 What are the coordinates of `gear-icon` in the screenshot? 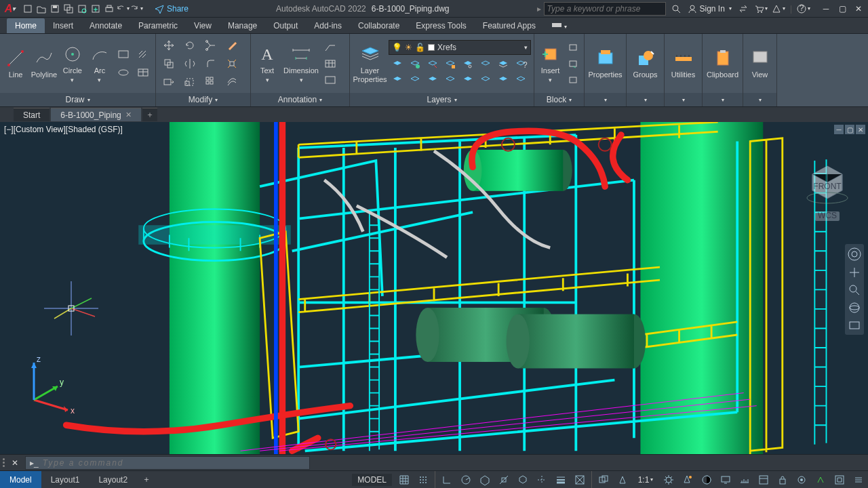 It's located at (669, 480).